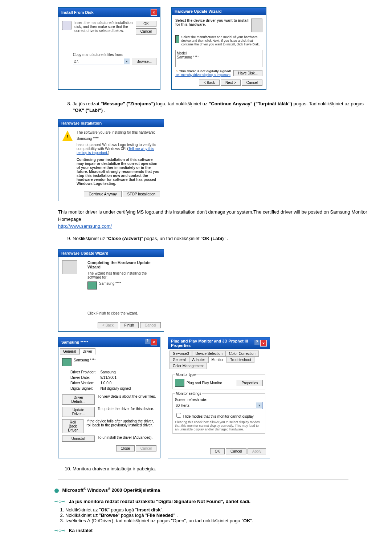 The image size is (392, 555). What do you see at coordinates (124, 275) in the screenshot?
I see `complete-line1: The wizard has finished installing the s…` at bounding box center [124, 275].